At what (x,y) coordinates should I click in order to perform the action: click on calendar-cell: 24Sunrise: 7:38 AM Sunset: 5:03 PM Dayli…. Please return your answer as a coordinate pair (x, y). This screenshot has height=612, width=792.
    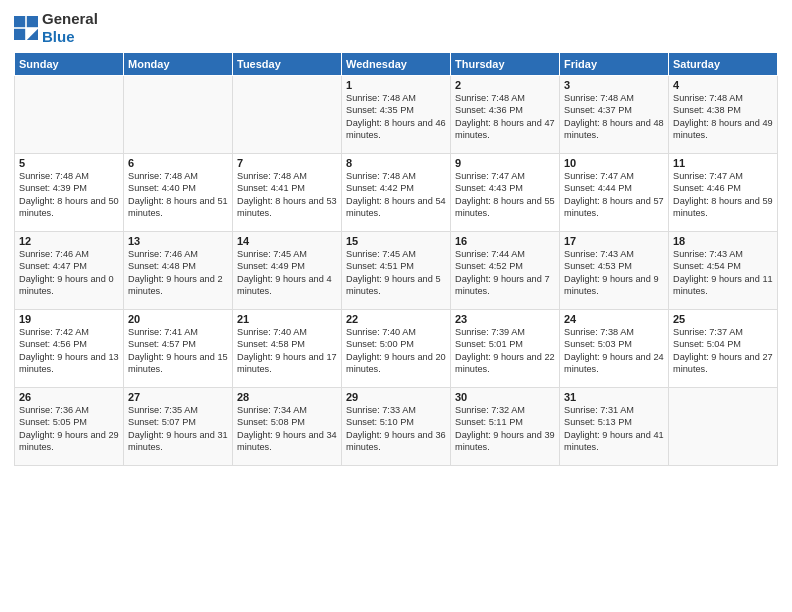
    Looking at the image, I should click on (614, 349).